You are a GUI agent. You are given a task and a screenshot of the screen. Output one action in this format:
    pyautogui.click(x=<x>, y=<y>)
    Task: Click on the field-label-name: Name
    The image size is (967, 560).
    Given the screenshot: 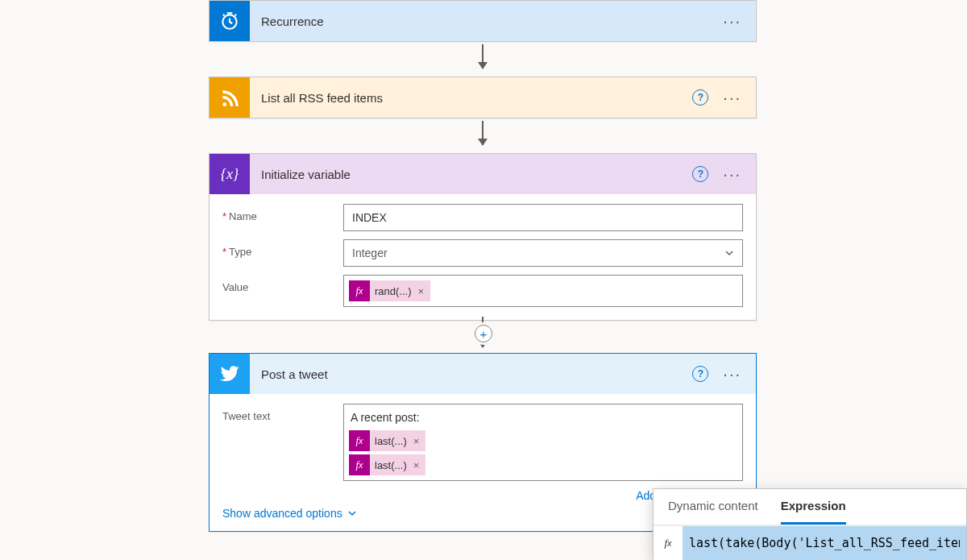 What is the action you would take?
    pyautogui.click(x=283, y=213)
    